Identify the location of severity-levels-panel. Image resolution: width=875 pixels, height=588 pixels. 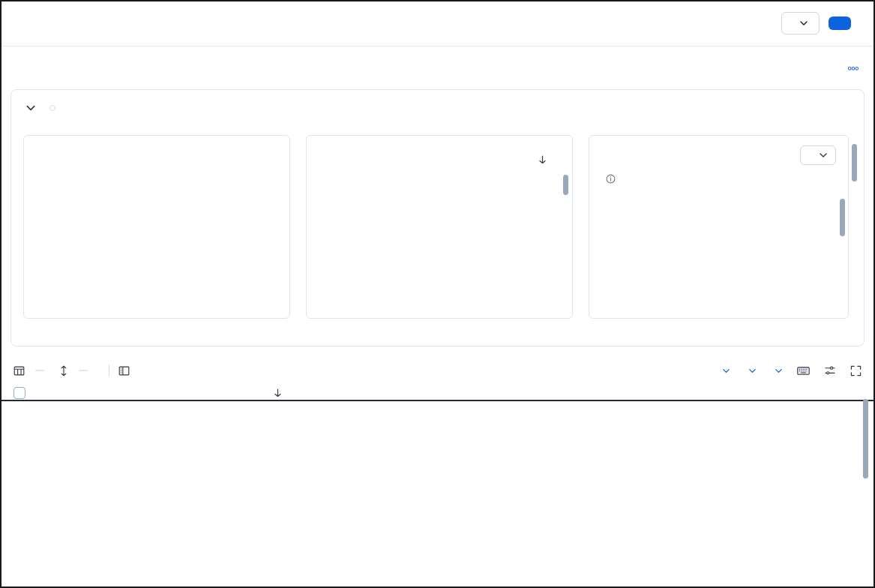
(157, 226).